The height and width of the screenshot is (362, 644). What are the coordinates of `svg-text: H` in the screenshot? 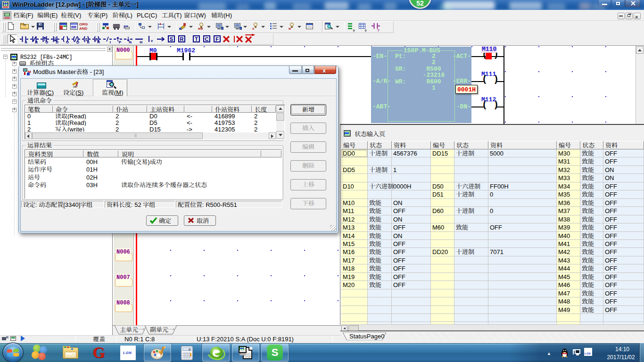 It's located at (141, 42).